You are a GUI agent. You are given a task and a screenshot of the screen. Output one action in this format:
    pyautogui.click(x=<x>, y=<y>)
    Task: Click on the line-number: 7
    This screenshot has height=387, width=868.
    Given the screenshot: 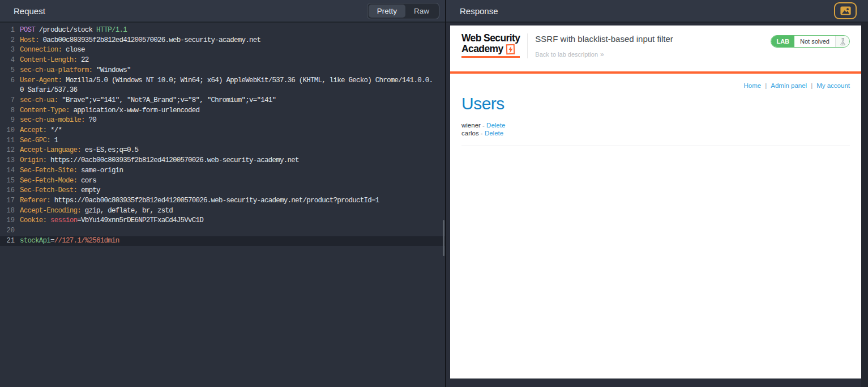 What is the action you would take?
    pyautogui.click(x=7, y=101)
    